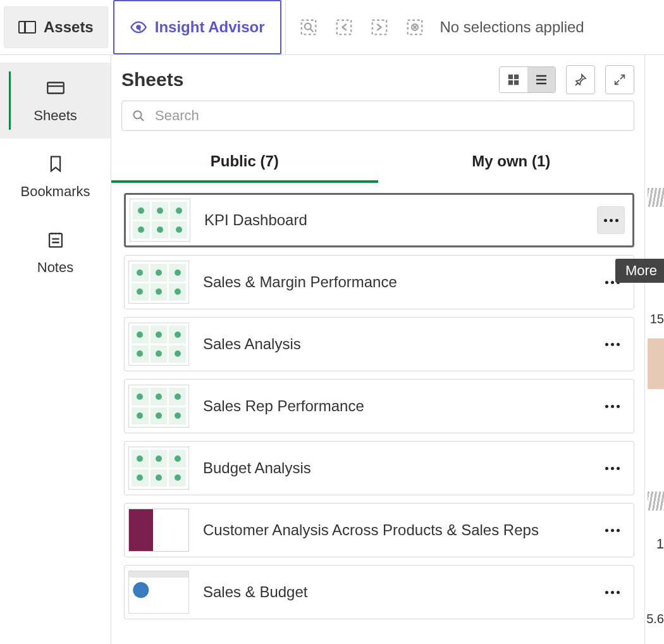 This screenshot has width=664, height=644. Describe the element at coordinates (541, 80) in the screenshot. I see `list-view-button` at that location.